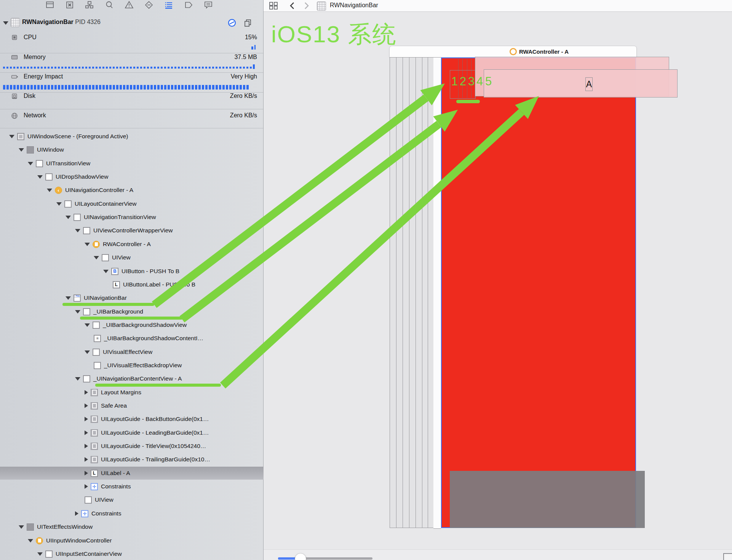 The image size is (732, 560). What do you see at coordinates (132, 23) in the screenshot?
I see `process-row: RWNavigationBar PID 4326` at bounding box center [132, 23].